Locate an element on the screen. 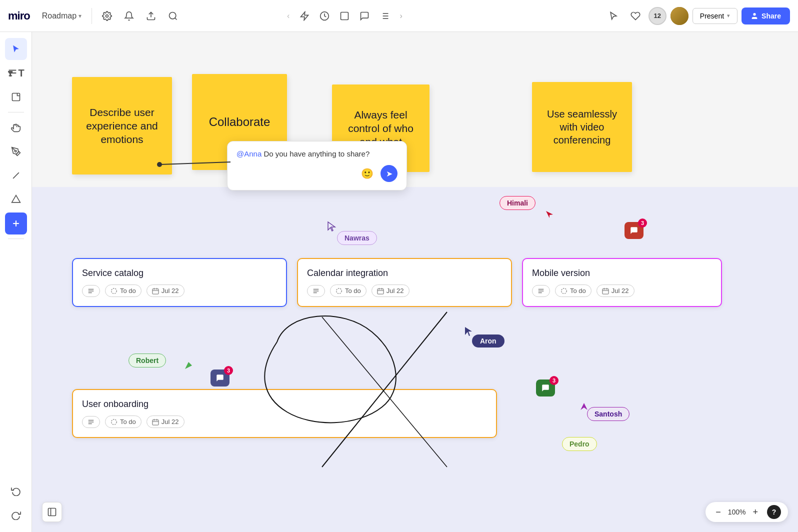  sticky-describe: Describe user experience and emotions is located at coordinates (122, 126).